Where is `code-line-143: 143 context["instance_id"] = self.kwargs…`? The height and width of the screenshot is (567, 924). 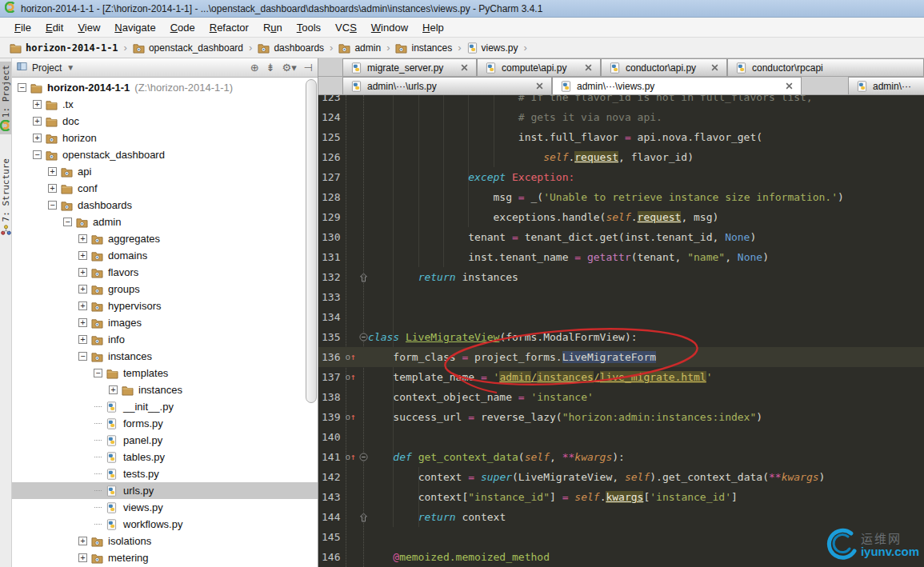 code-line-143: 143 context["instance_id"] = self.kwargs… is located at coordinates (621, 497).